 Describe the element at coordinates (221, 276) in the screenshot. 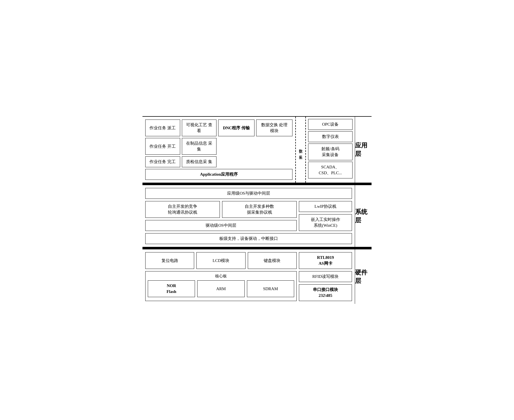

I see `core-board-label: 核心板` at that location.